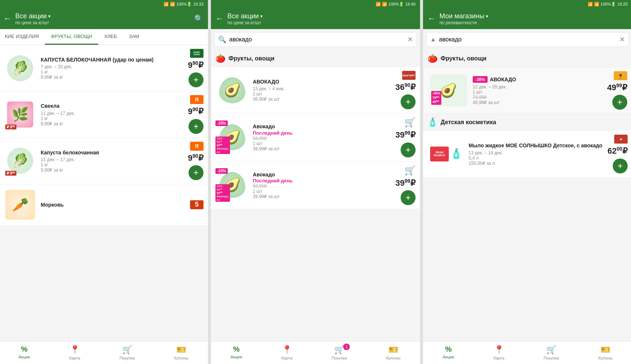 The image size is (631, 364). Describe the element at coordinates (527, 19) in the screenshot. I see `top-bar-3: ← Мои магазины ▾ по релевантности` at that location.